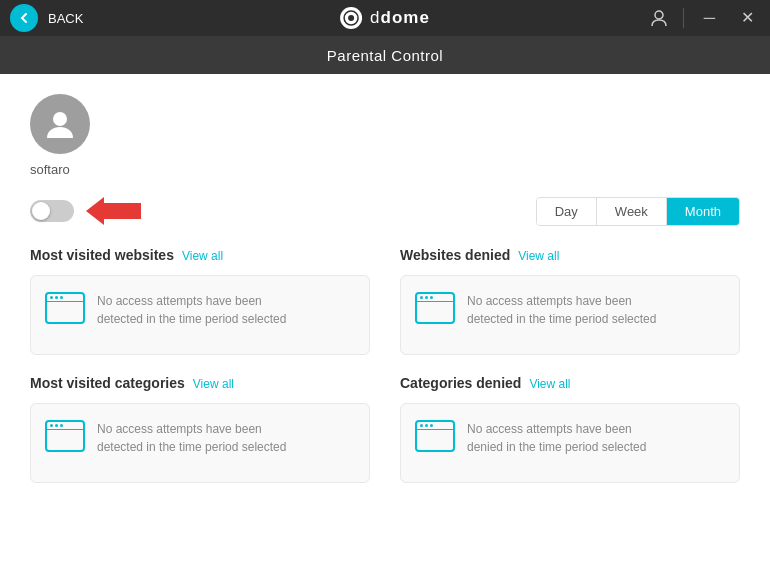 Image resolution: width=770 pixels, height=570 pixels. I want to click on back-arrow-circle, so click(24, 18).